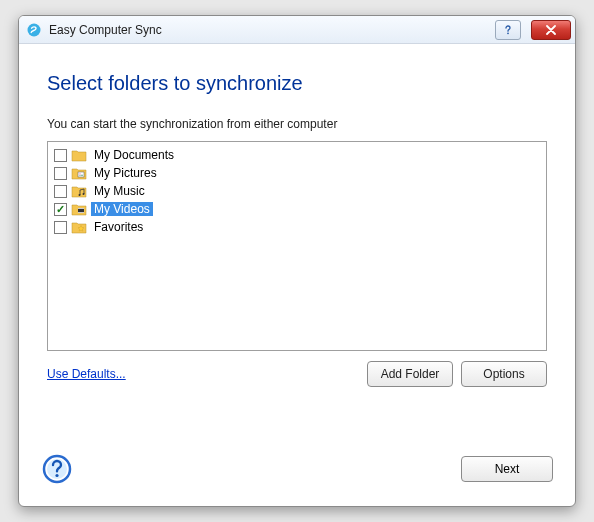 The height and width of the screenshot is (522, 594). I want to click on list-item: My Music, so click(297, 191).